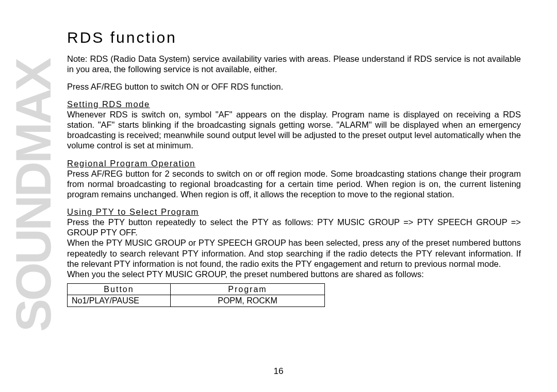  What do you see at coordinates (119, 301) in the screenshot?
I see `cell-button: No1/PLAY/PAUSE` at bounding box center [119, 301].